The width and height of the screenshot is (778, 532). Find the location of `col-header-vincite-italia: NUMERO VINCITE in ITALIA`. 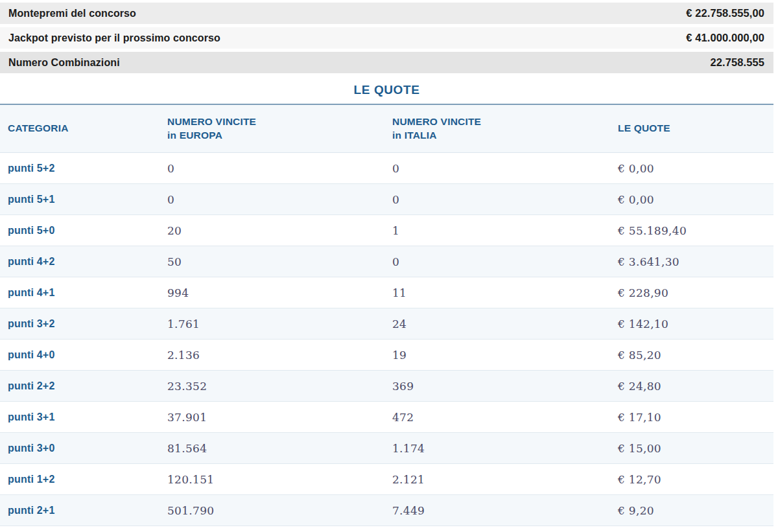

col-header-vincite-italia: NUMERO VINCITE in ITALIA is located at coordinates (497, 128).